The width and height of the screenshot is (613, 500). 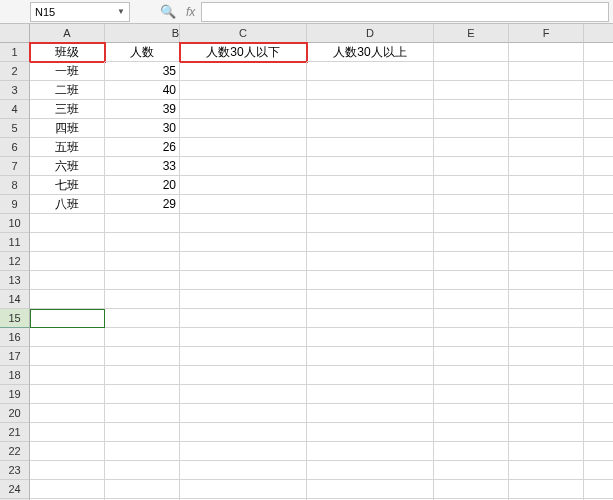 I want to click on cell-A9: 八班, so click(x=68, y=204).